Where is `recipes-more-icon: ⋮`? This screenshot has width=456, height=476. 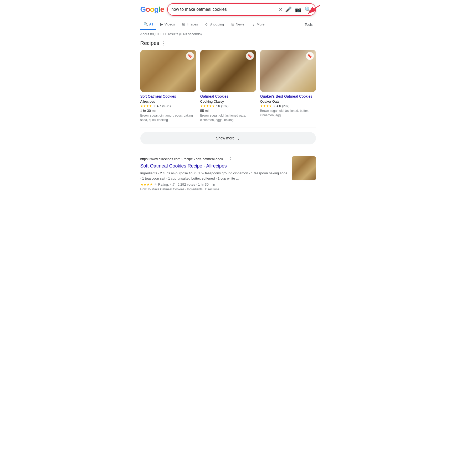 recipes-more-icon: ⋮ is located at coordinates (164, 43).